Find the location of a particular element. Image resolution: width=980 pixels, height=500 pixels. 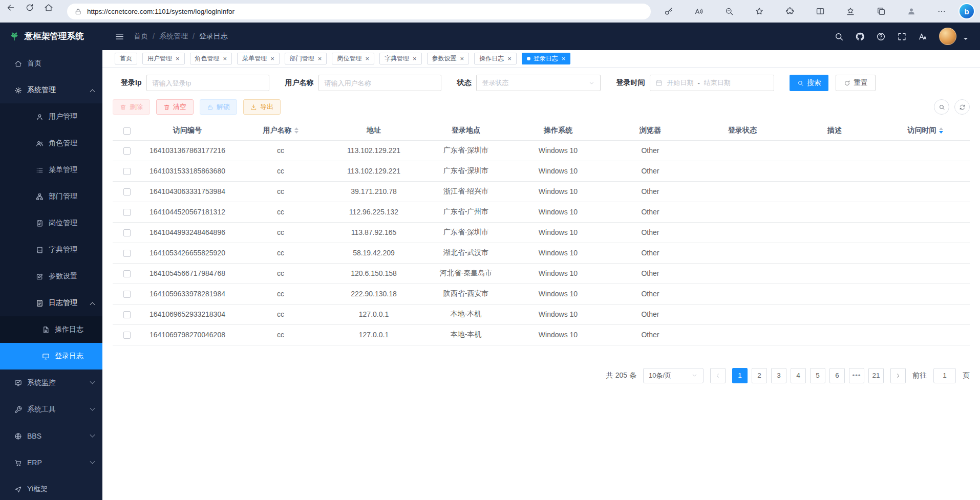

page-button-1: 1 is located at coordinates (740, 376).